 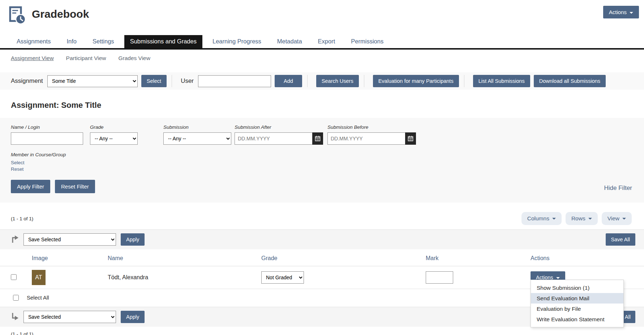 What do you see at coordinates (47, 127) in the screenshot?
I see `name-login-label: Name / Login` at bounding box center [47, 127].